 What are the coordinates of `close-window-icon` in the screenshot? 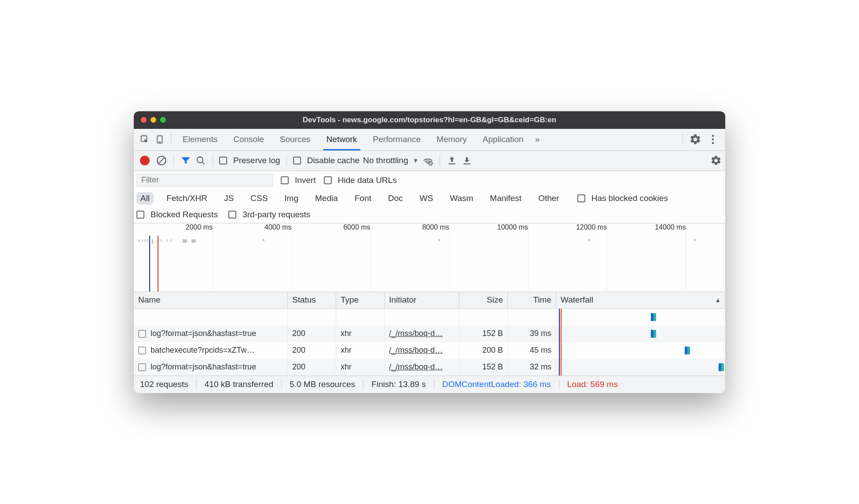 It's located at (143, 120).